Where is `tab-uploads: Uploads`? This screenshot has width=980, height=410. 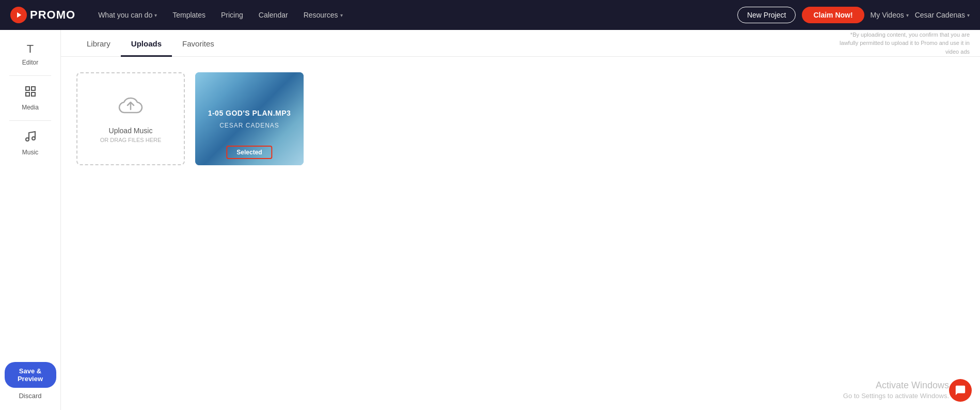
tab-uploads: Uploads is located at coordinates (147, 43).